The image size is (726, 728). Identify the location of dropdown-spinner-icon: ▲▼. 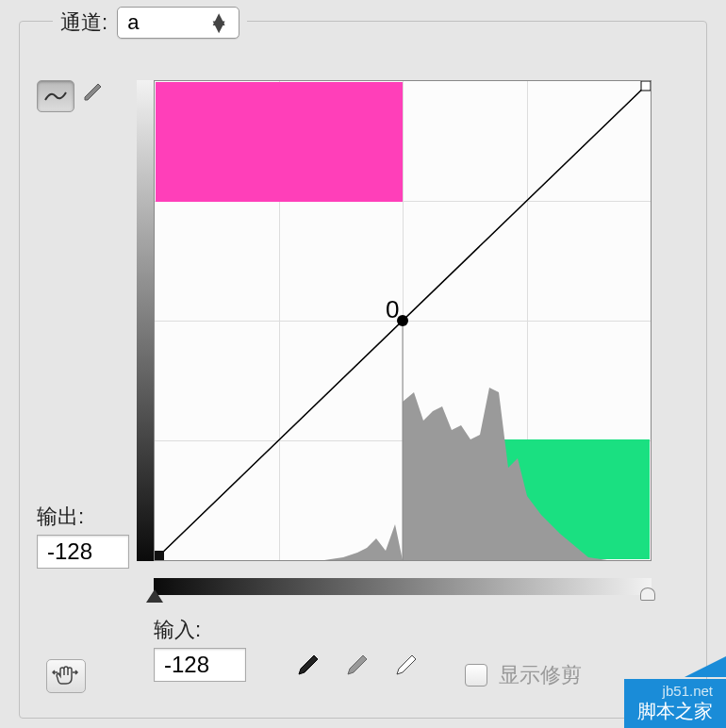
(219, 23).